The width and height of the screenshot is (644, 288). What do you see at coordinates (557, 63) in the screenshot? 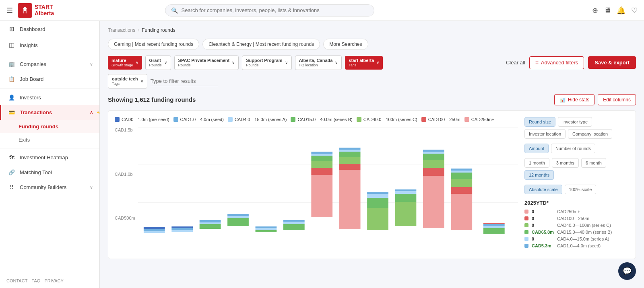
I see `advanced-filters-button: ≡ Advanced filters` at bounding box center [557, 63].